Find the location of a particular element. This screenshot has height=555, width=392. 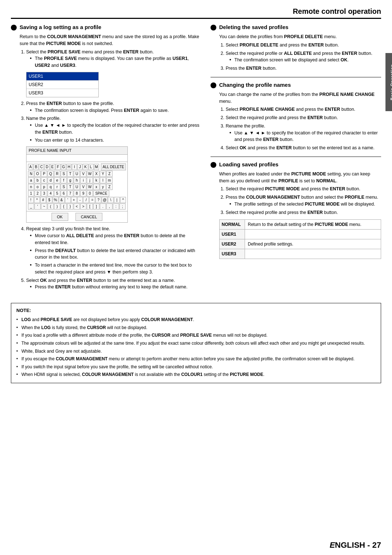

char-d: d is located at coordinates (51, 180).